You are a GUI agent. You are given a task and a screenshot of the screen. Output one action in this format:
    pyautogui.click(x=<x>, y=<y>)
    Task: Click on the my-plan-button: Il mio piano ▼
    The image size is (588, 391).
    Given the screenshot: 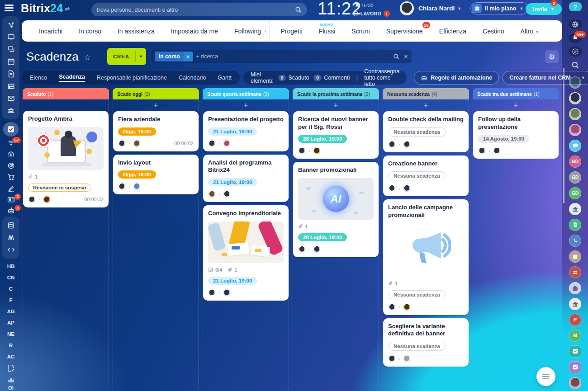 What is the action you would take?
    pyautogui.click(x=499, y=8)
    